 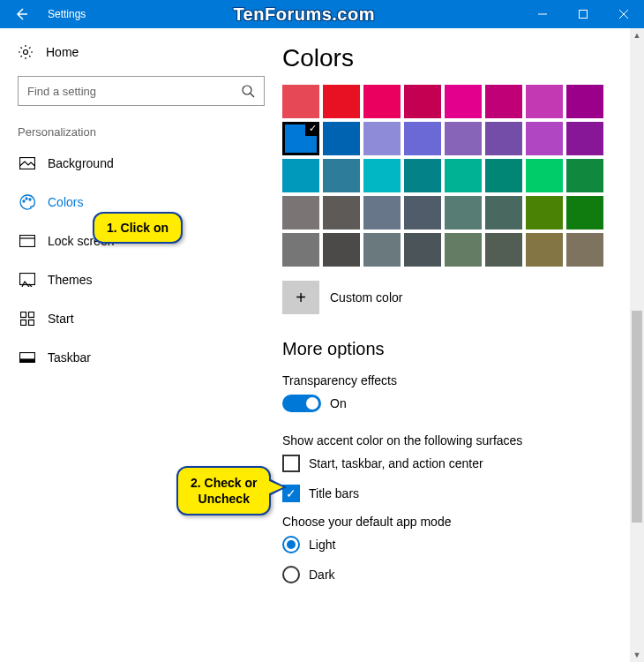 What do you see at coordinates (291, 463) in the screenshot?
I see `checkbox-start-taskbar` at bounding box center [291, 463].